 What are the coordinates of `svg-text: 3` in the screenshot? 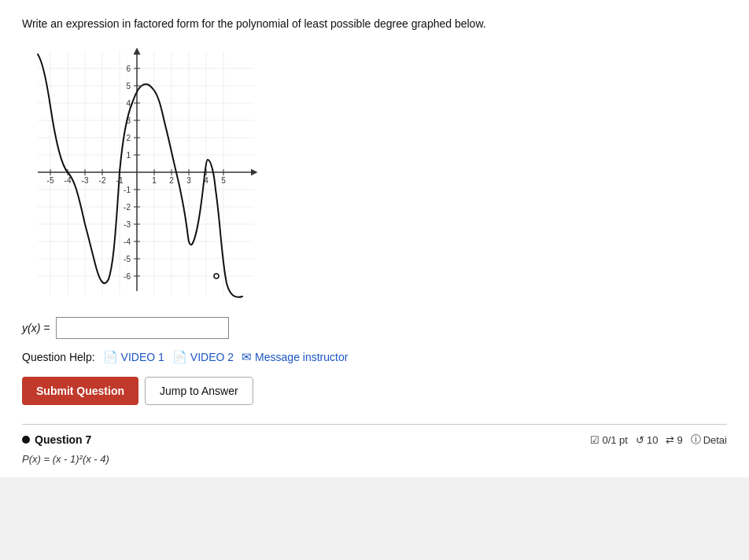 It's located at (189, 181).